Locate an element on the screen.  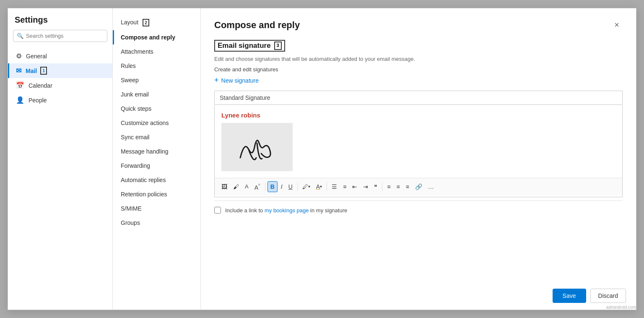
new-signature-label: New signature is located at coordinates (240, 81).